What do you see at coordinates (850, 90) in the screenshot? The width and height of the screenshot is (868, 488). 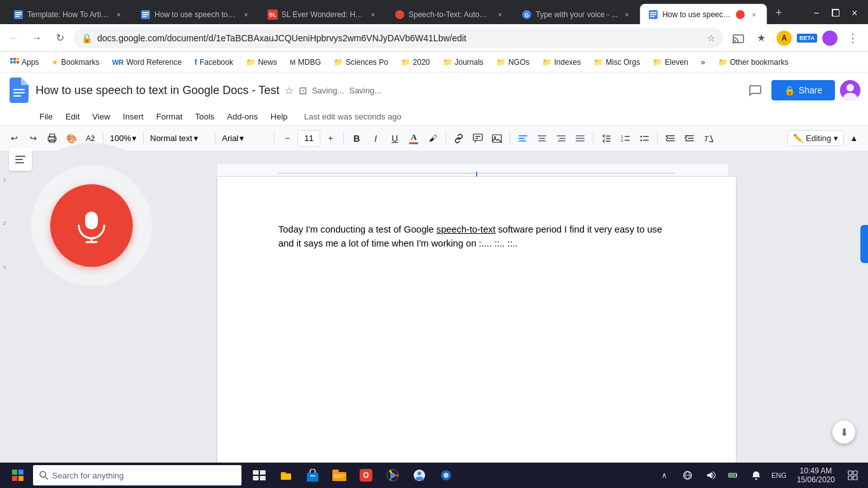 I see `user-avatar-docs` at bounding box center [850, 90].